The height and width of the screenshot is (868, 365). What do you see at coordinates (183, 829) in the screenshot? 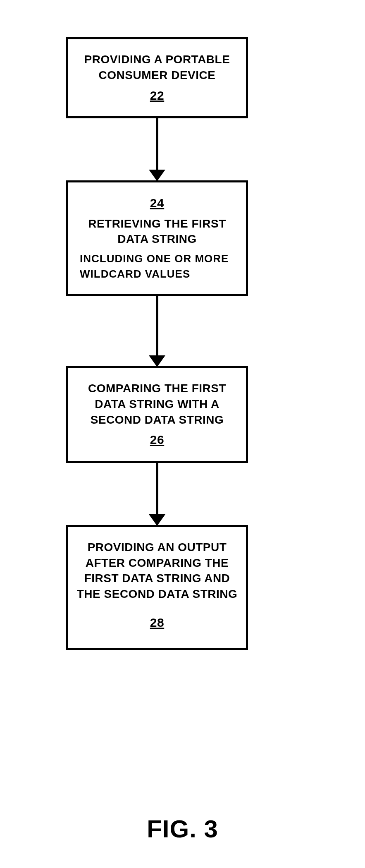
I see `figure-label: FIG. 3` at bounding box center [183, 829].